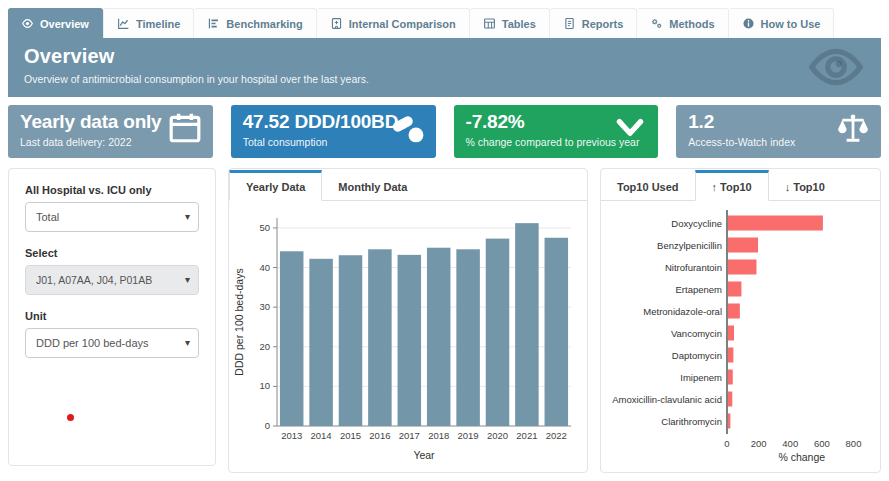 The height and width of the screenshot is (481, 889). I want to click on tab-methods: Methods, so click(682, 23).